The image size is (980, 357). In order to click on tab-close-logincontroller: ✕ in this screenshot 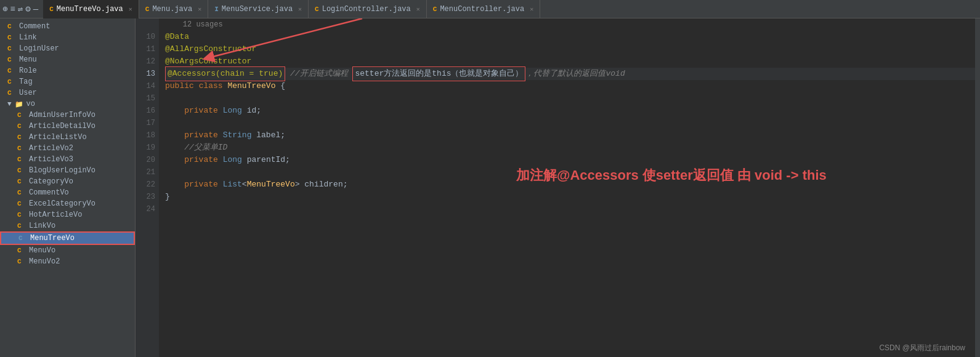, I will do `click(418, 9)`.